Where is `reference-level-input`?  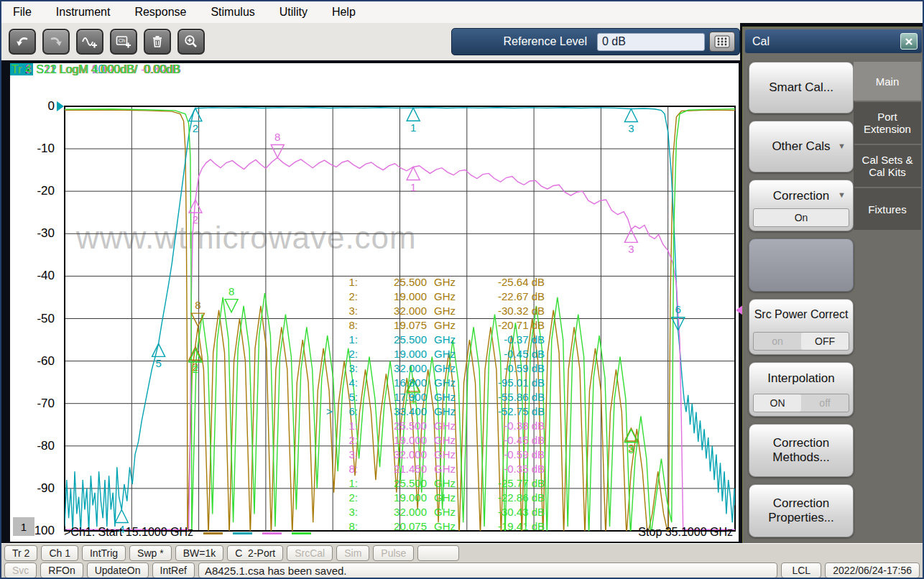
reference-level-input is located at coordinates (651, 42).